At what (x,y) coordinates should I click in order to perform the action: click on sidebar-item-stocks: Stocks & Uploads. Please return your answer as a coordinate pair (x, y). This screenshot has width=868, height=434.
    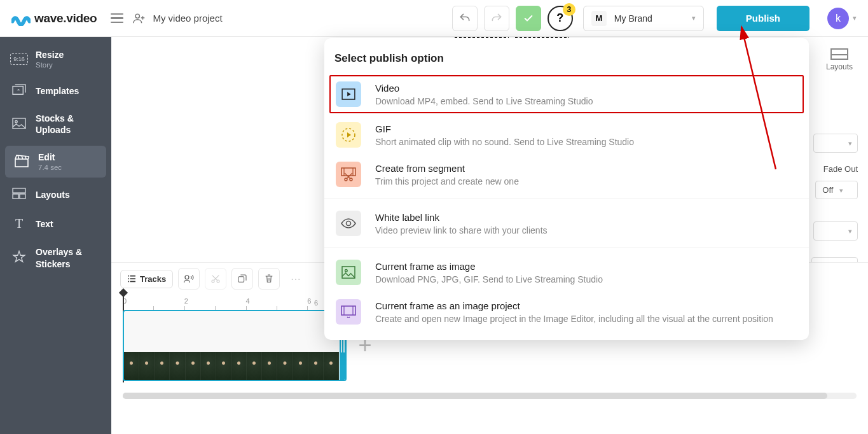
    Looking at the image, I should click on (56, 124).